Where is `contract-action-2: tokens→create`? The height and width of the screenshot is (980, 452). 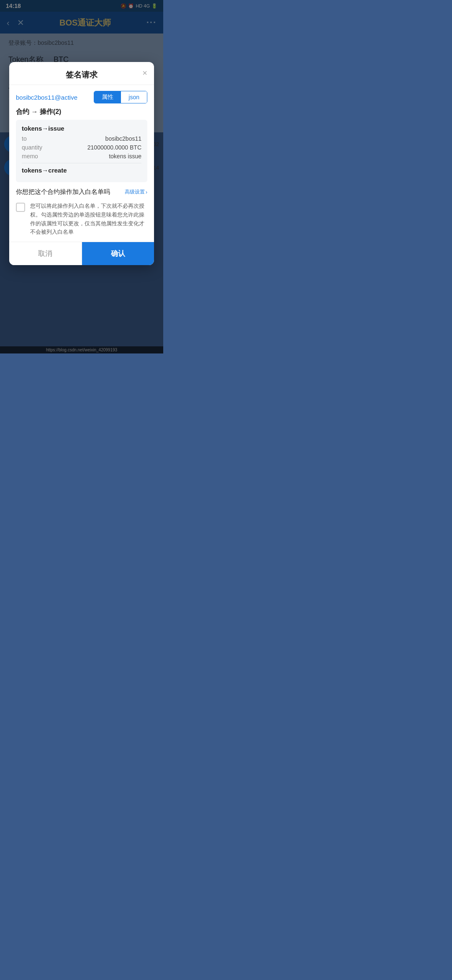 contract-action-2: tokens→create is located at coordinates (82, 170).